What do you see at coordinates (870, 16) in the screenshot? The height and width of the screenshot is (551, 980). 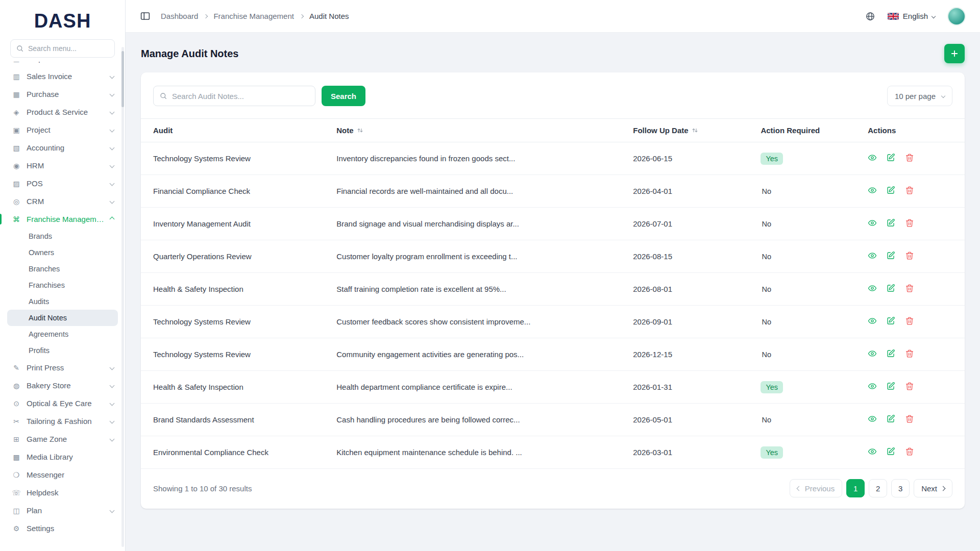 I see `globe-button` at bounding box center [870, 16].